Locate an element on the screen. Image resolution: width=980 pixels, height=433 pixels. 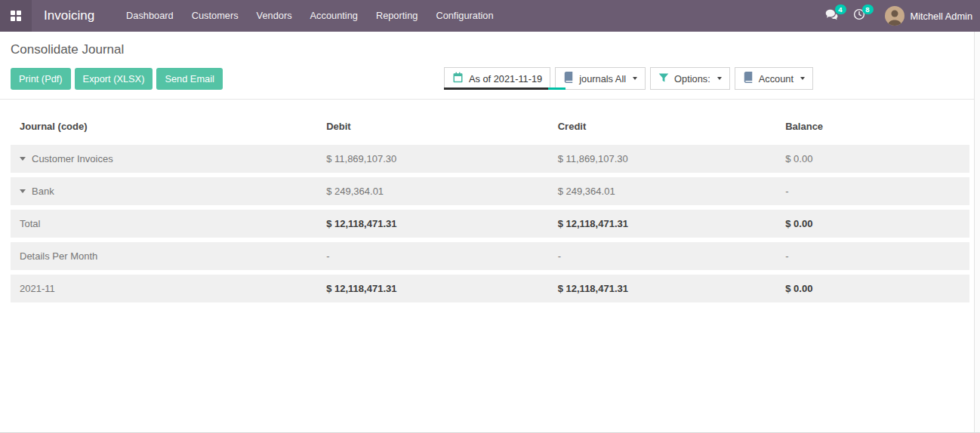
nav-item-reporting: Reporting is located at coordinates (397, 16).